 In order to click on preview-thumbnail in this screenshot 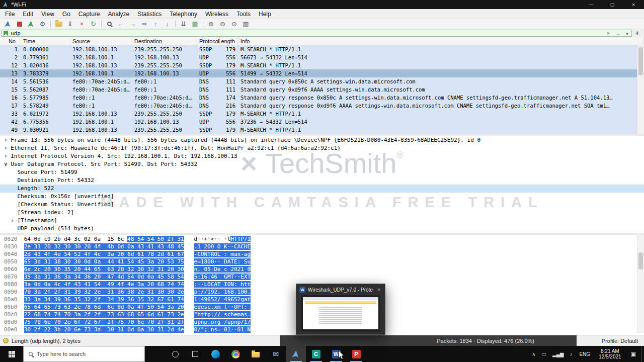, I will do `click(341, 313)`.